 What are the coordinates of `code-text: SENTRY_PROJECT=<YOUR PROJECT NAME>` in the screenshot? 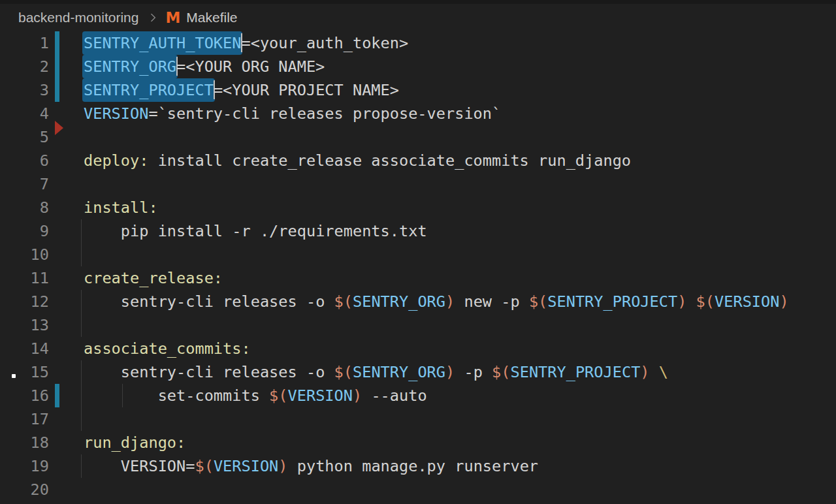 It's located at (242, 90).